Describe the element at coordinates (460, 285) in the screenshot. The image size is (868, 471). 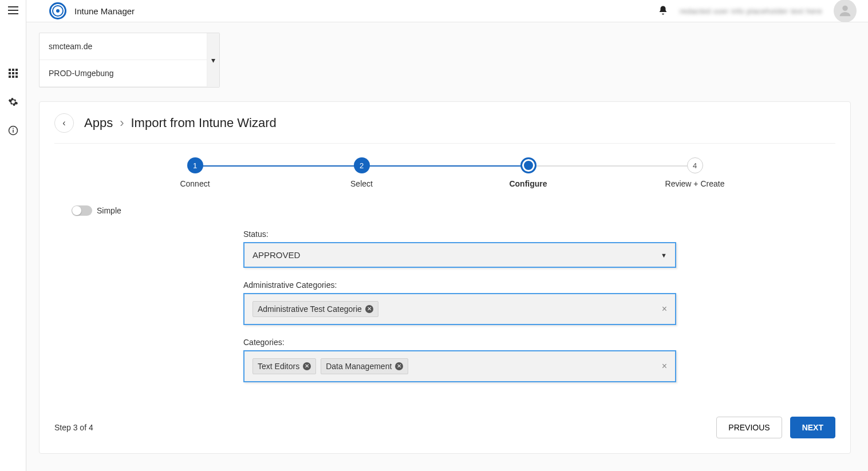
I see `admin-categories-label: Administrative Categories:` at that location.